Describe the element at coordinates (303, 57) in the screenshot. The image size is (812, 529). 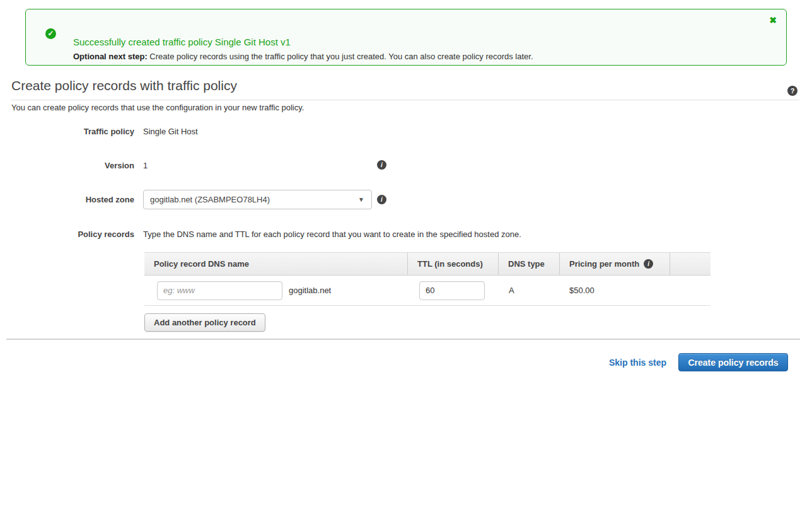
I see `banner-subtext: Optional next step: Create policy record…` at that location.